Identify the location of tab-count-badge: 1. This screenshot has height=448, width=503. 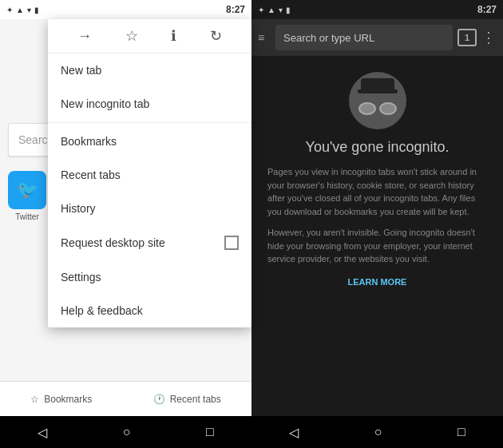
(467, 38).